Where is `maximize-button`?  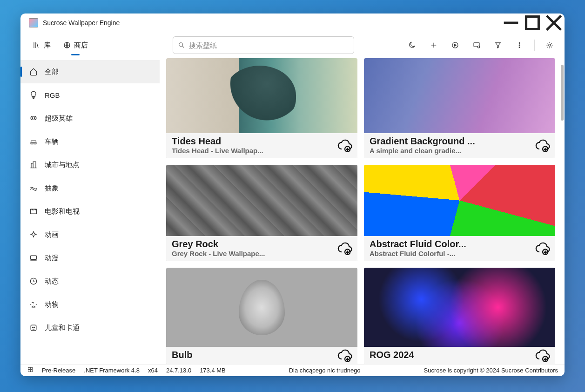
maximize-button is located at coordinates (532, 23).